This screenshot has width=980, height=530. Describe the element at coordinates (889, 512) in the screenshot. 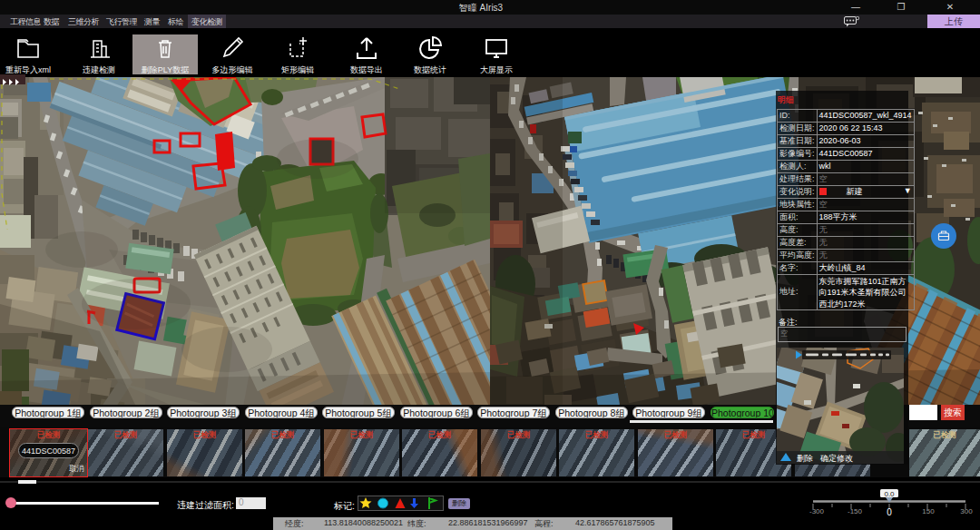

I see `svg-text: 0` at that location.